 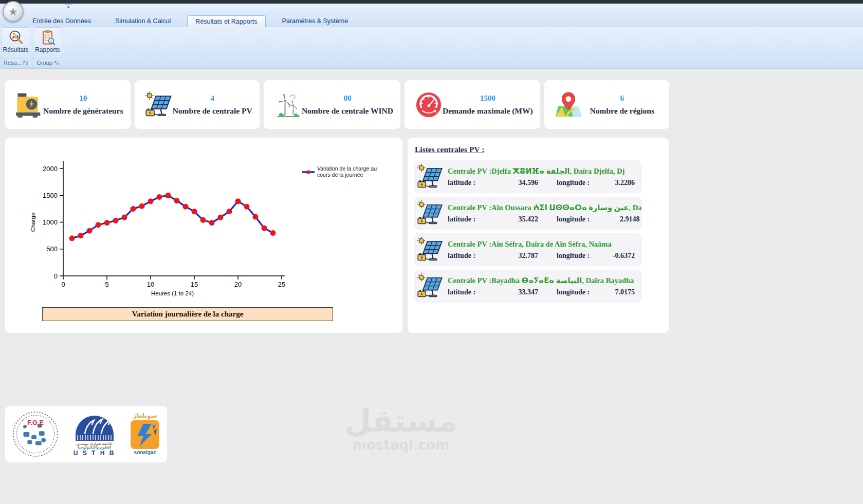 What do you see at coordinates (68, 8) in the screenshot?
I see `quick-access-dropdown-icon: ▾` at bounding box center [68, 8].